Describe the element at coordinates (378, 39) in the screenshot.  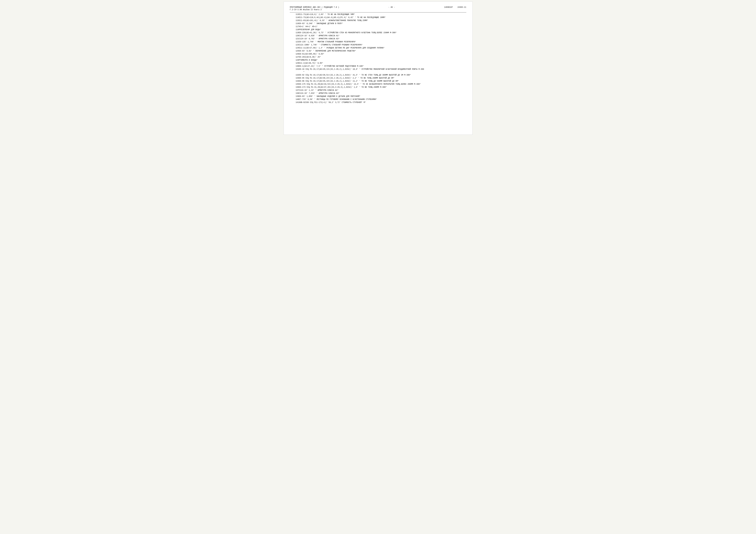
I see `table-row: 121С124-18' 0,762' ' АРМАТУРА КЛАССА А3*` at that location.